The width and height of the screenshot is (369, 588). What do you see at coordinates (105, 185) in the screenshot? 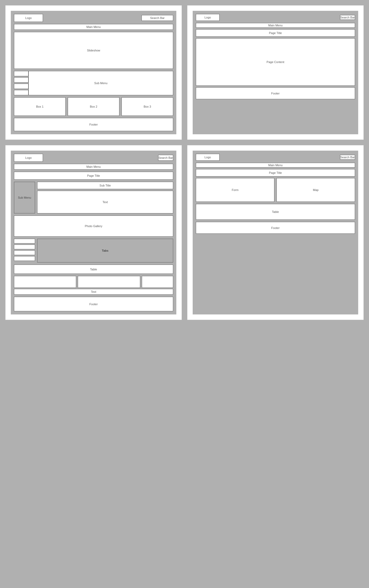
I see `sub-title: Sub Title` at bounding box center [105, 185].